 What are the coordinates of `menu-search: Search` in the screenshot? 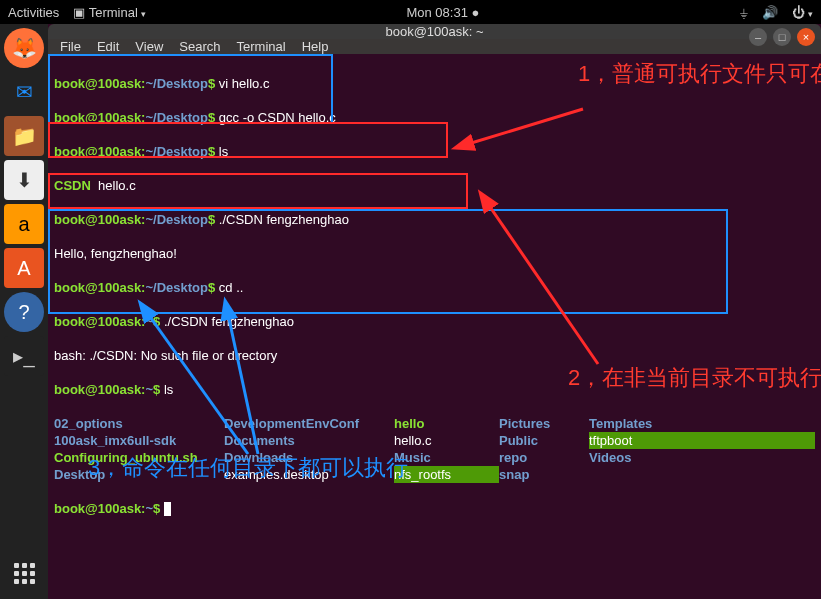 It's located at (200, 46).